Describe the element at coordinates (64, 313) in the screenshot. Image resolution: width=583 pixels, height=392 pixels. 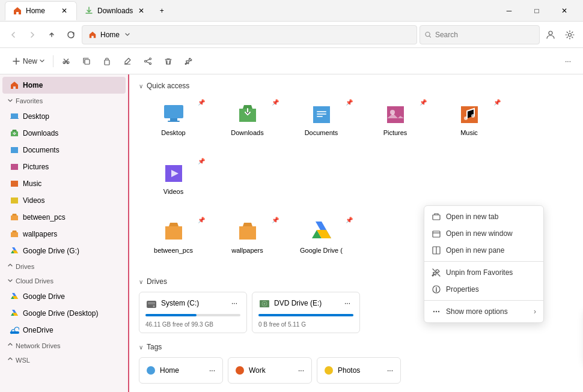
I see `sidebar-item-google-drive-desktop: Google Drive (Desktop)` at that location.